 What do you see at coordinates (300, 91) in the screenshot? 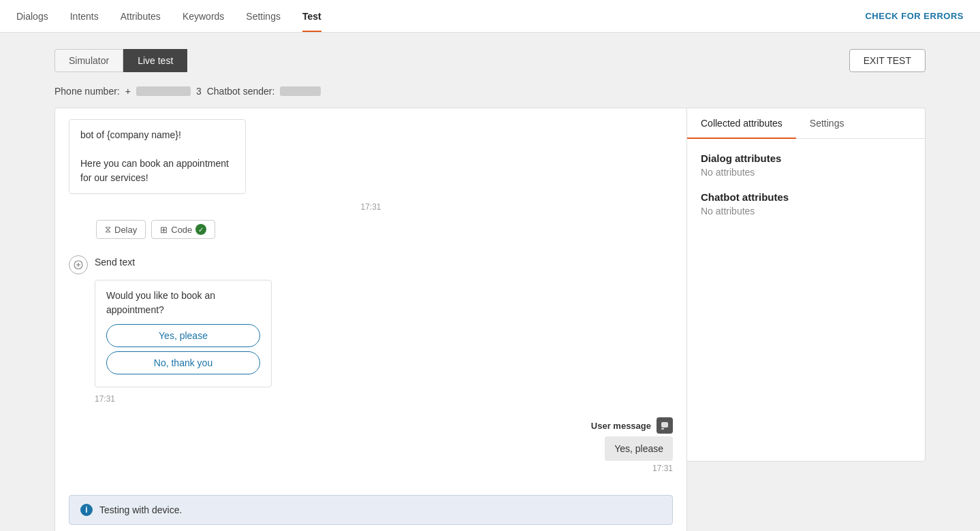
I see `chatbot-sender-blurred` at bounding box center [300, 91].